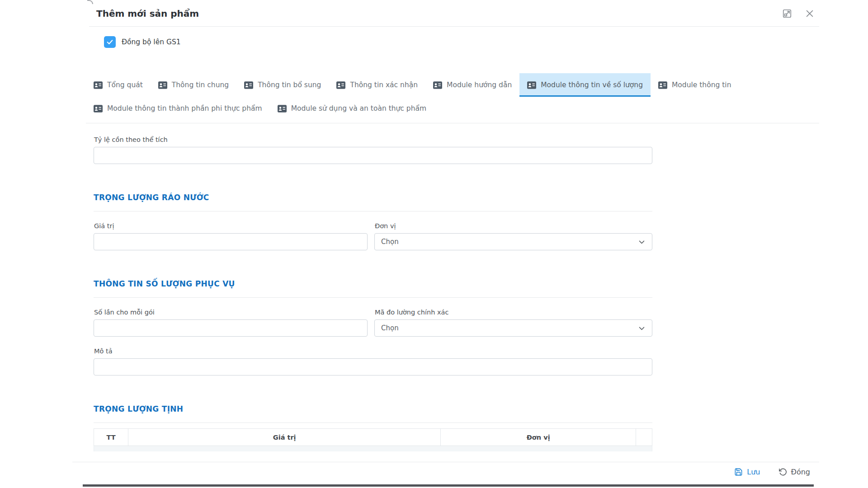  Describe the element at coordinates (514, 312) in the screenshot. I see `precision-label: Mã đo lường chính xác` at that location.